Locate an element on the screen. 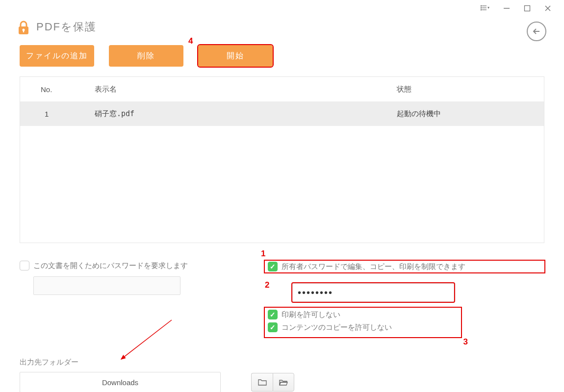 The width and height of the screenshot is (564, 392). page-title: PDFを保護 is located at coordinates (67, 27).